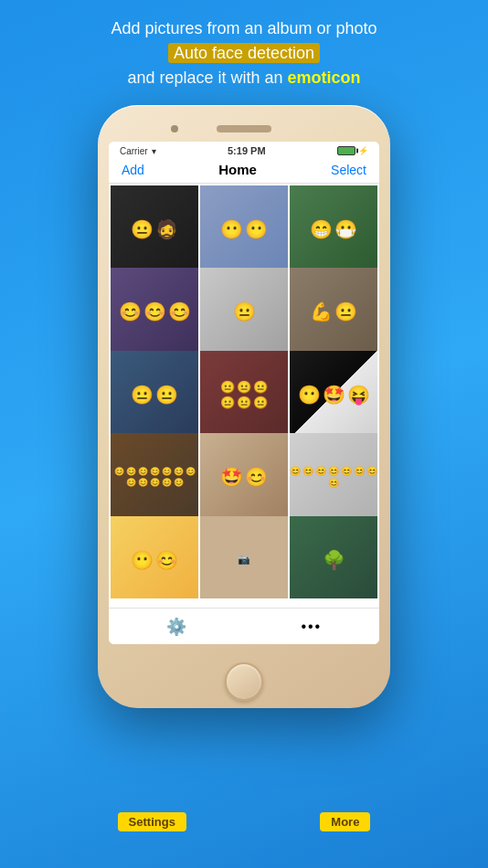 The width and height of the screenshot is (488, 868). Describe the element at coordinates (349, 170) in the screenshot. I see `nav-select-button: Select` at that location.